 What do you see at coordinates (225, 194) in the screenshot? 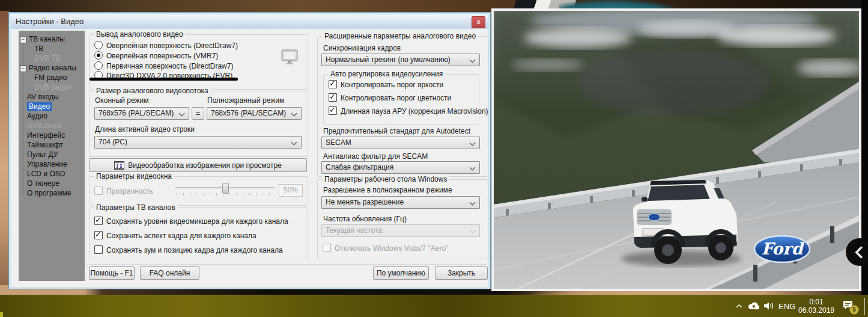
I see `slider-ticks` at bounding box center [225, 194].